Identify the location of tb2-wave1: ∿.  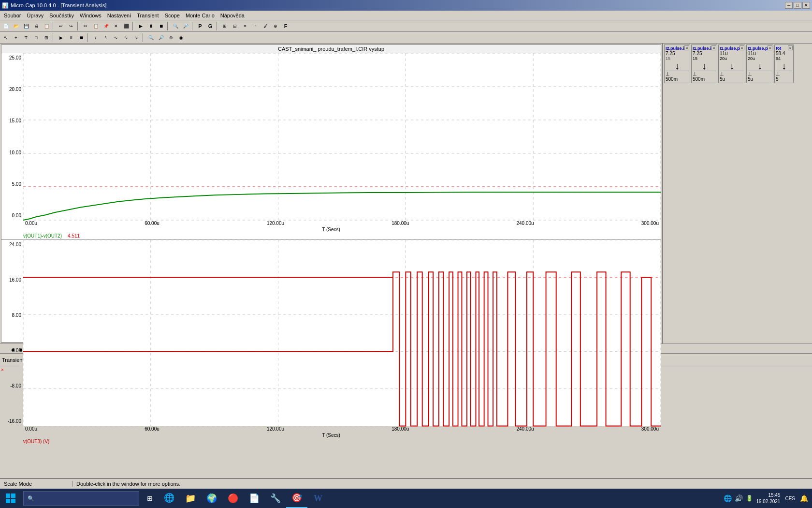
(116, 38).